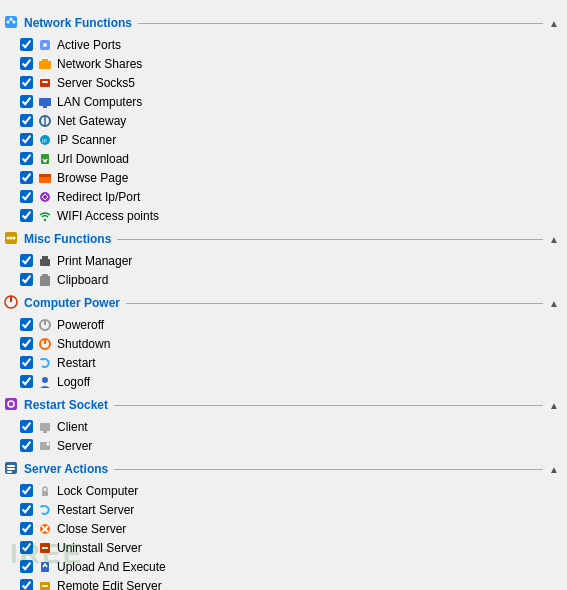  I want to click on list-item: Browse Page, so click(284, 178).